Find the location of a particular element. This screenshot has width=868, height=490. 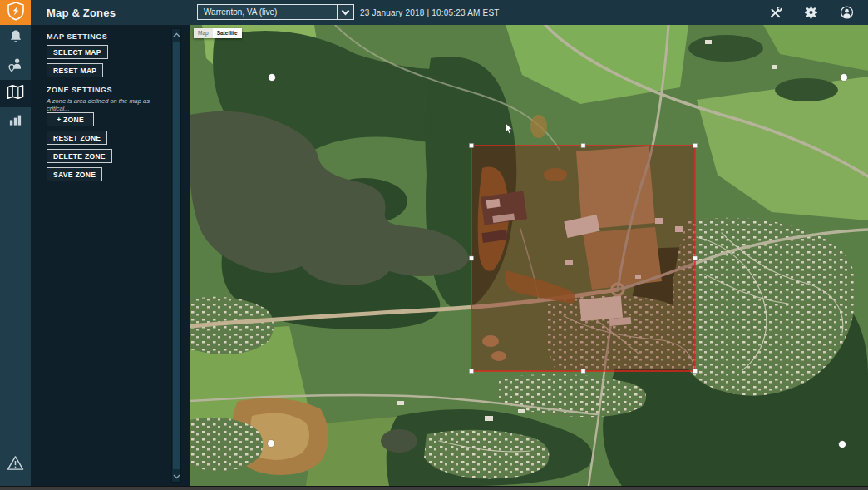

scrollbar-thumb is located at coordinates (176, 255).